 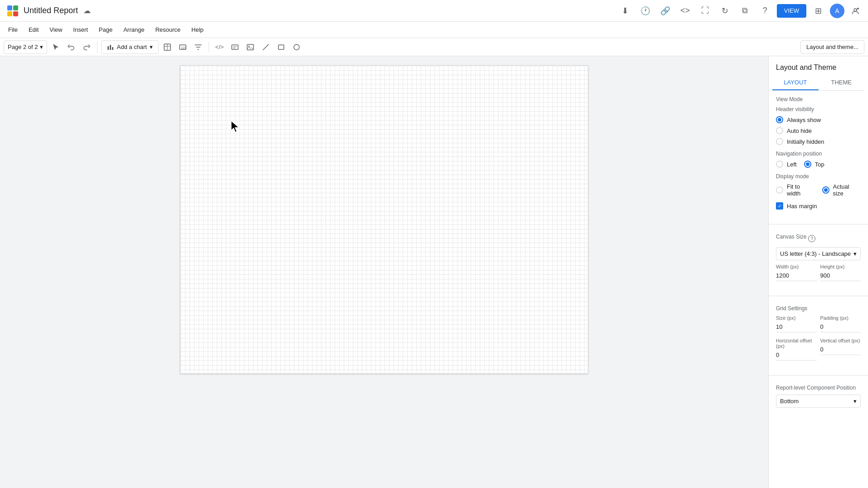 I want to click on radio-always-show: Always show, so click(x=818, y=120).